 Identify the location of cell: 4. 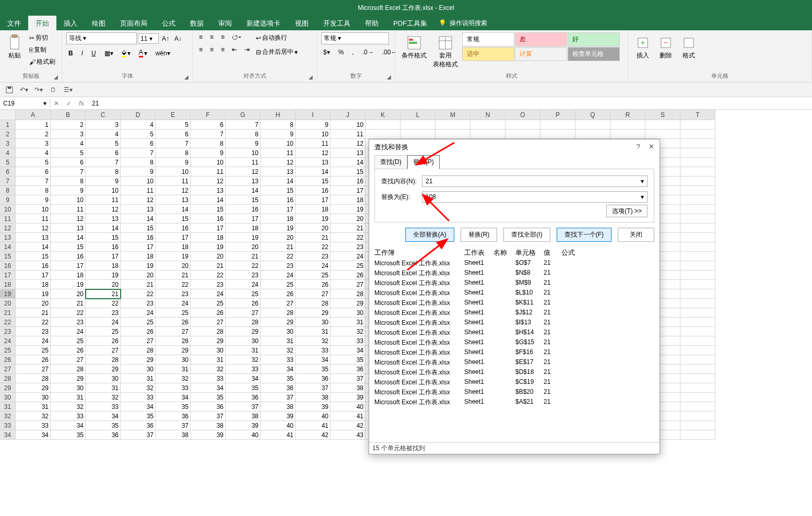
(138, 125).